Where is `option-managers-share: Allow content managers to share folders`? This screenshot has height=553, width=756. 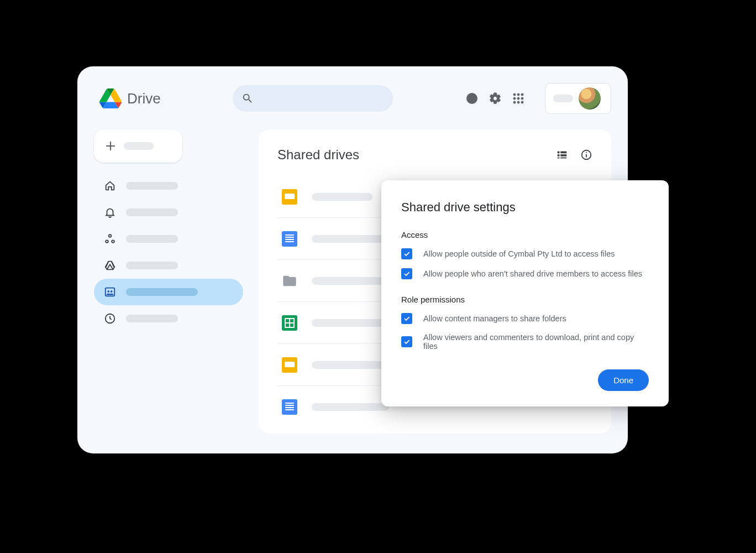 option-managers-share: Allow content managers to share folders is located at coordinates (525, 319).